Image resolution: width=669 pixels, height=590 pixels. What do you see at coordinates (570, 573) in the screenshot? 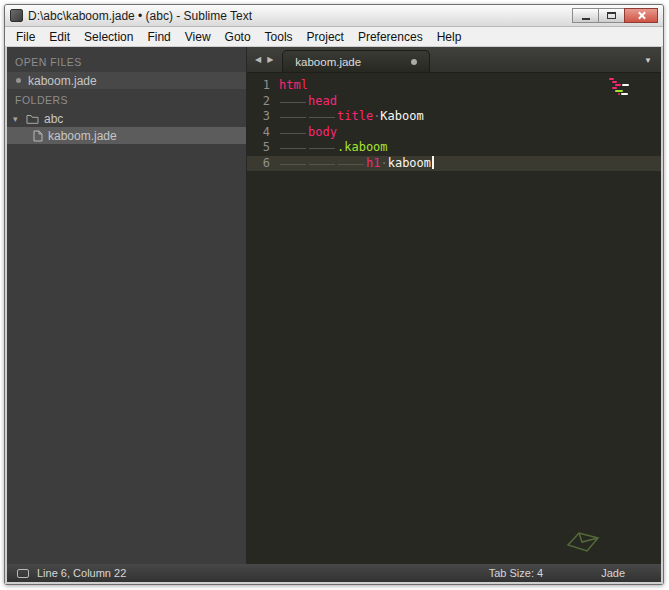
I see `status-right-group: Tab Size: 4 Jade` at bounding box center [570, 573].